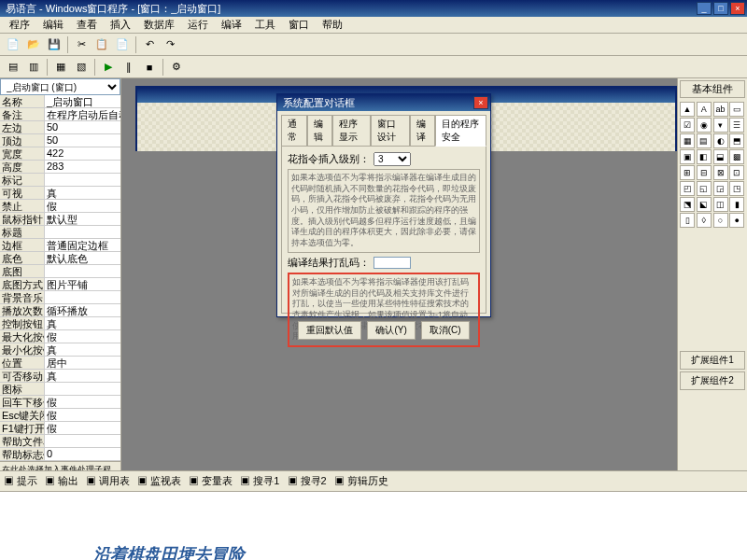 Image resolution: width=747 pixels, height=560 pixels. What do you see at coordinates (60, 441) in the screenshot?
I see `prop-row: 帮助文件名` at bounding box center [60, 441].